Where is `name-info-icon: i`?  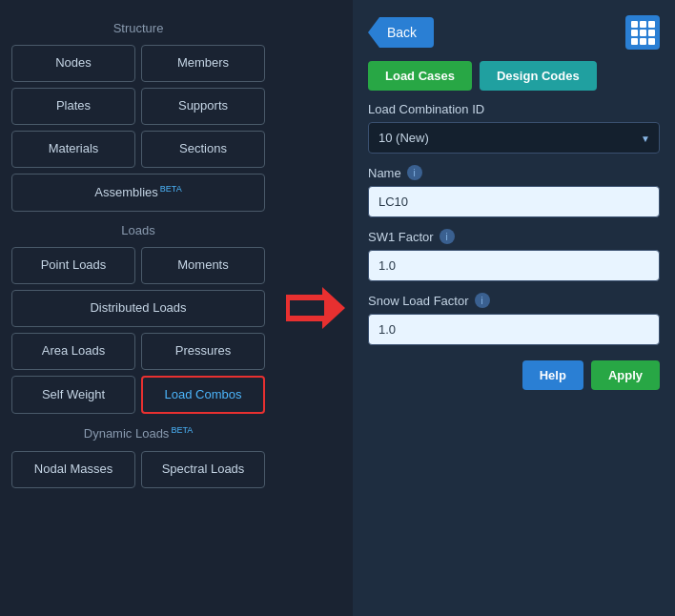
name-info-icon: i is located at coordinates (415, 173).